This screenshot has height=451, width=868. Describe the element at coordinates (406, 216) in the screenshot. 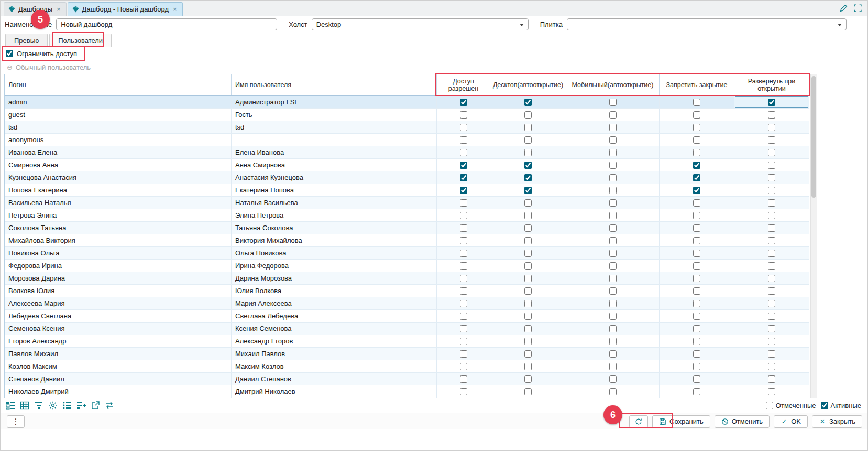

I see `table-row: Петрова ЭлинаЭлина Петрова` at that location.